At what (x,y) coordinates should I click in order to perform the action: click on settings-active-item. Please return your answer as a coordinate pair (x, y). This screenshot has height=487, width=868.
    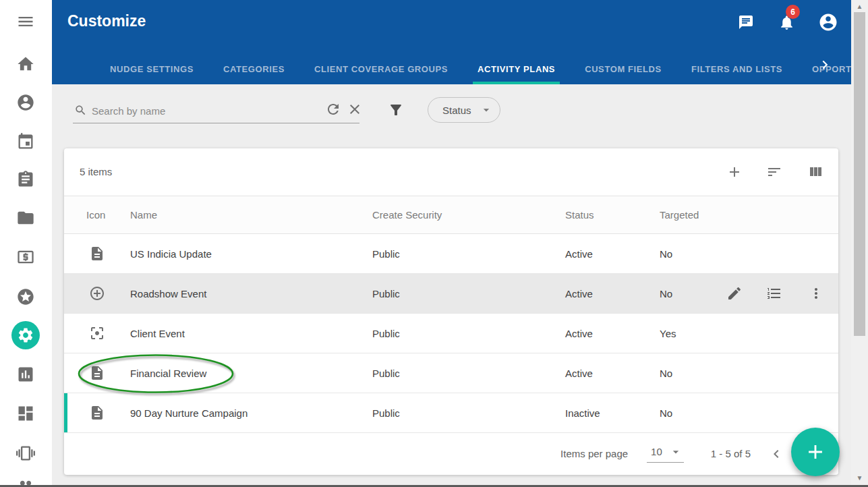
    Looking at the image, I should click on (26, 335).